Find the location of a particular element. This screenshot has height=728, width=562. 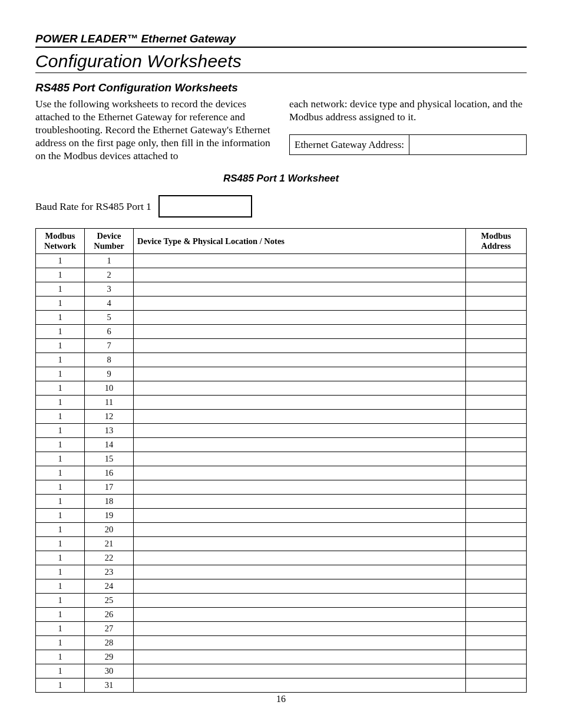

baud-rate-field is located at coordinates (205, 206).